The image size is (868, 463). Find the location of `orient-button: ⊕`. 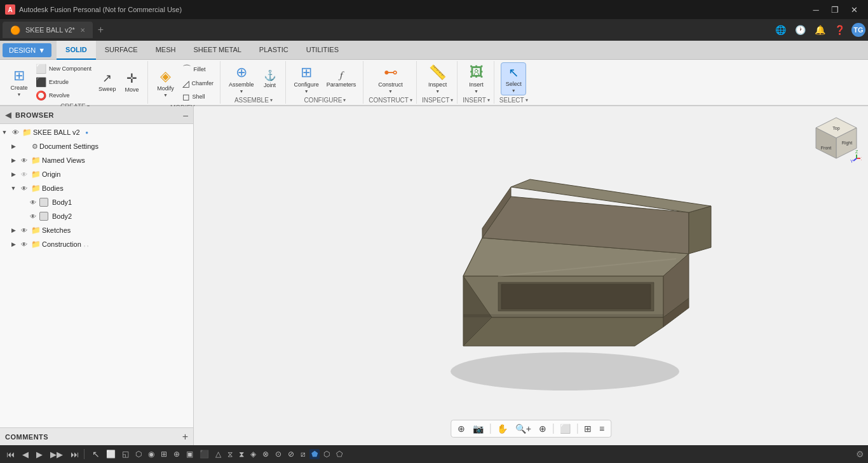

orient-button: ⊕ is located at coordinates (461, 429).